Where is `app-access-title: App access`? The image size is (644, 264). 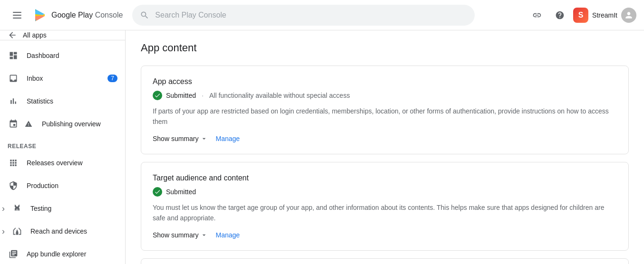
app-access-title: App access is located at coordinates (385, 82).